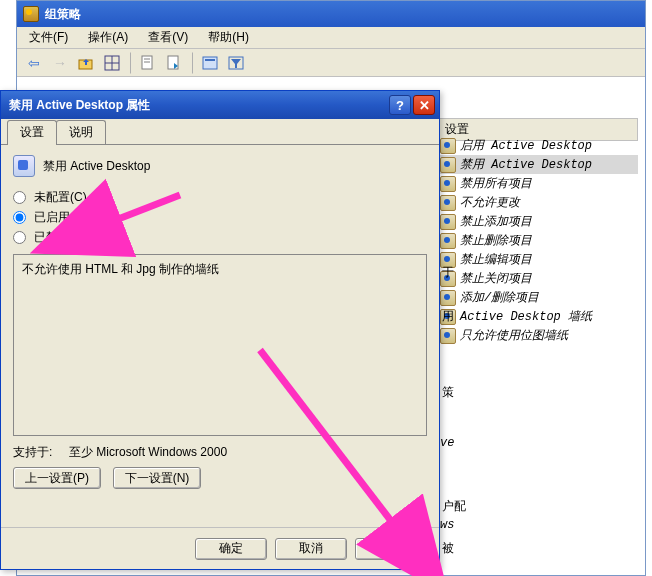 The image size is (652, 576). What do you see at coordinates (448, 272) in the screenshot?
I see `bg-text: 于` at bounding box center [448, 272].